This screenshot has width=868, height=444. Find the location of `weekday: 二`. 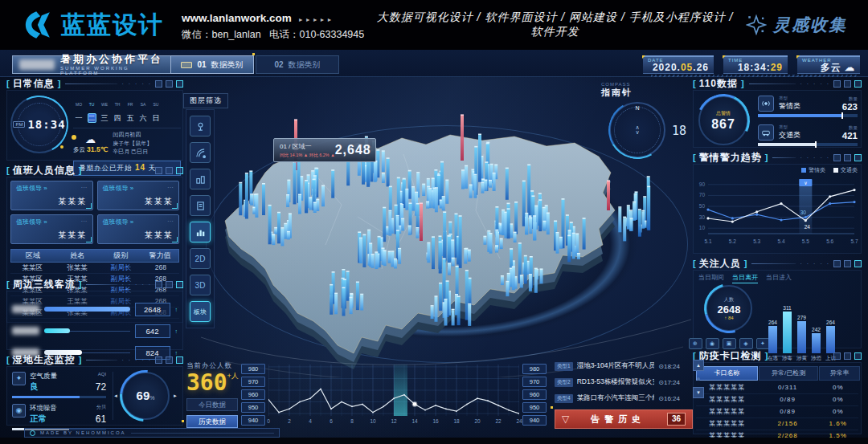

weekday: 二 is located at coordinates (92, 116).